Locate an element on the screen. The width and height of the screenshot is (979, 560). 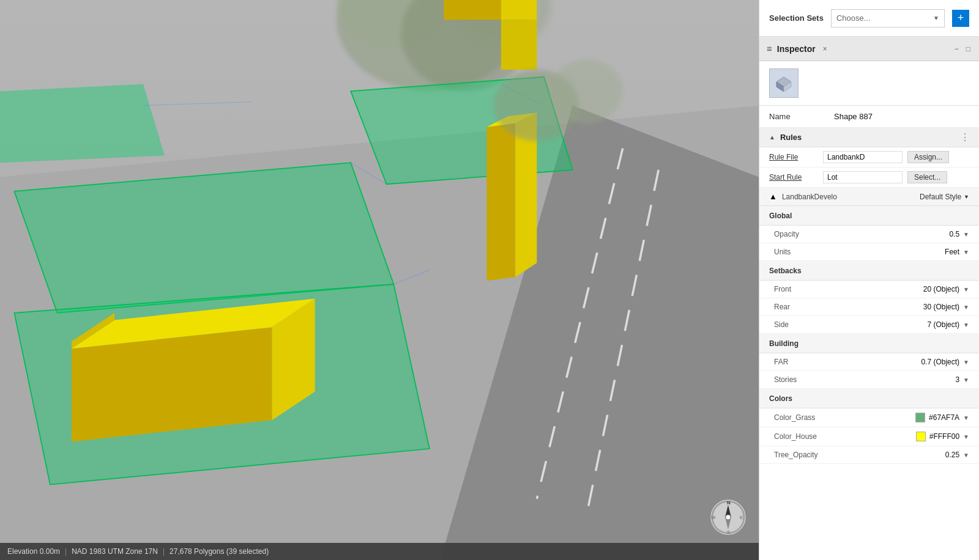
rules-section-header: ▲ Rules ⋮ is located at coordinates (869, 138).